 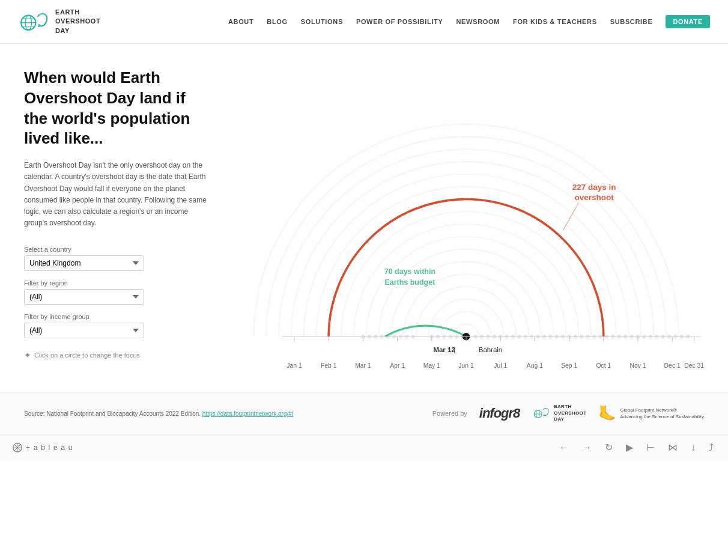 What do you see at coordinates (651, 447) in the screenshot?
I see `tableau-home-btn: ⊢` at bounding box center [651, 447].